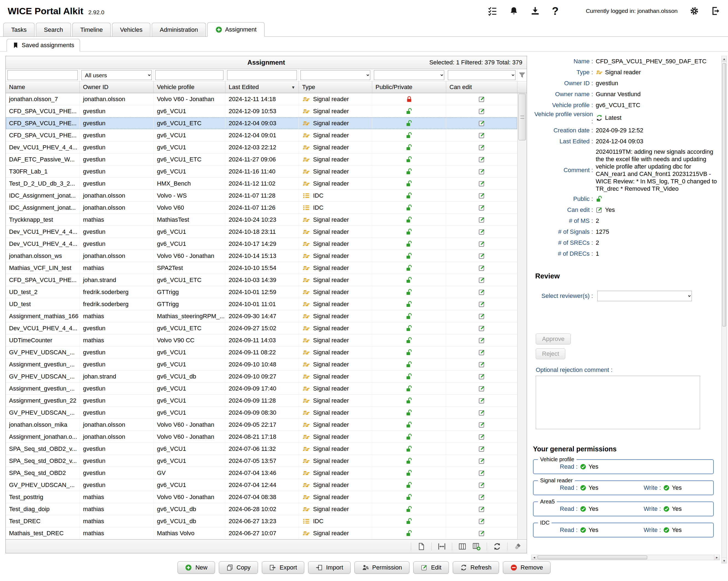 The image size is (728, 581). Describe the element at coordinates (382, 567) in the screenshot. I see `permission-button: Permission` at that location.